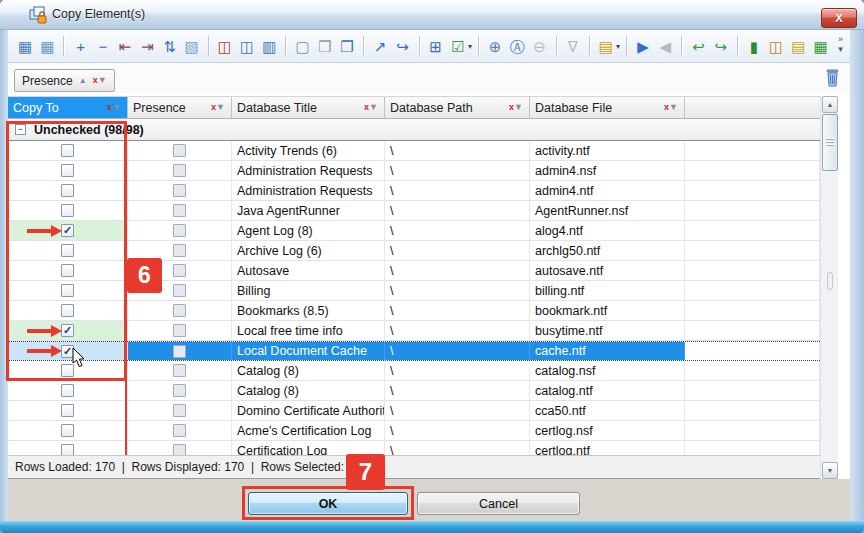 This screenshot has width=864, height=533. What do you see at coordinates (414, 311) in the screenshot?
I see `table-row: Bookmarks (8.5)\bookmark.ntf` at bounding box center [414, 311].